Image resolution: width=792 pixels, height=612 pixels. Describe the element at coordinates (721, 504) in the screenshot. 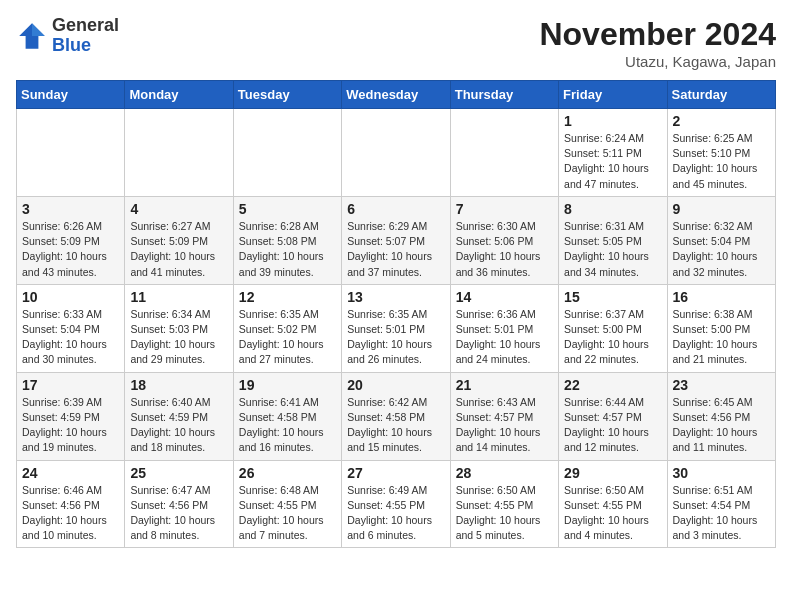

I see `calendar-cell: 30Sunrise: 6:51 AM Sunset: 4:54 PM Dayli…` at that location.